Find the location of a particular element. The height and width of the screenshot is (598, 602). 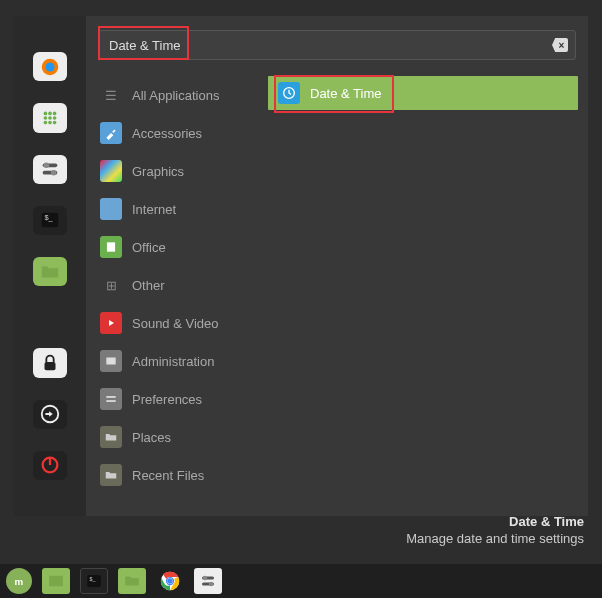

category-preferences: Preferences is located at coordinates (176, 399).